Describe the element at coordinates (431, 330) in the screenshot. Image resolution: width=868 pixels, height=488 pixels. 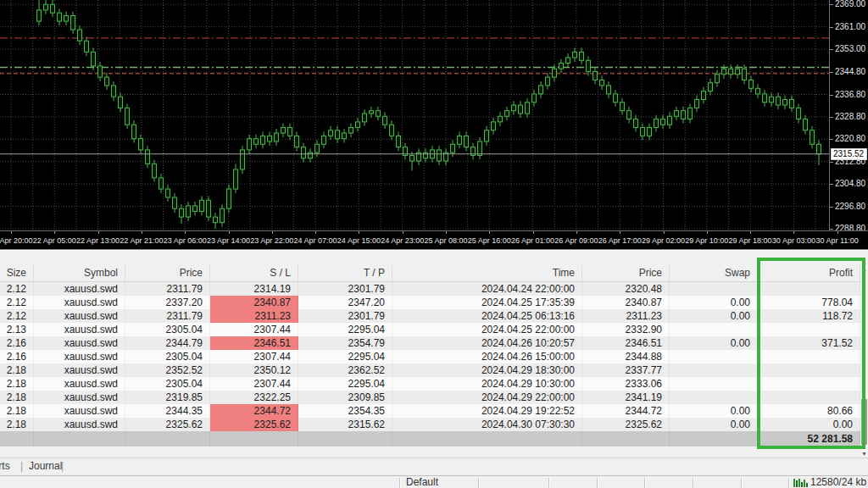
I see `trade-row: 2.13xauusd.swd2305.042307.442295.042024.…` at that location.